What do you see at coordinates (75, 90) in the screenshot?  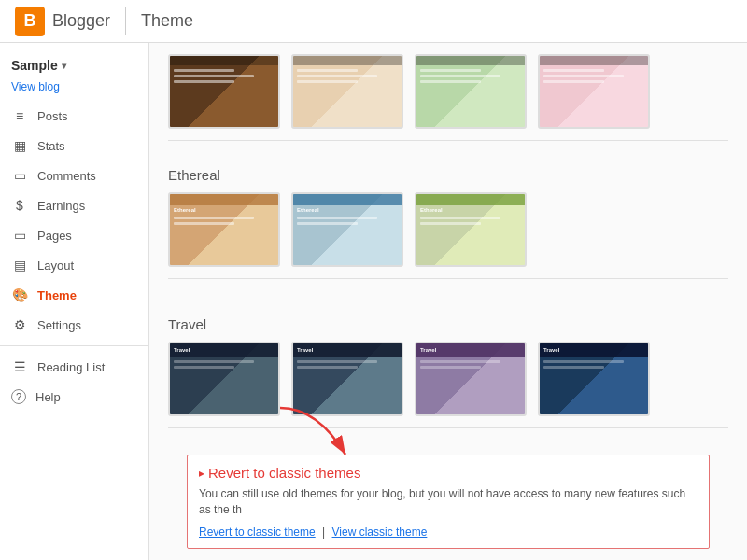 I see `view-blog-link: View blog` at bounding box center [75, 90].